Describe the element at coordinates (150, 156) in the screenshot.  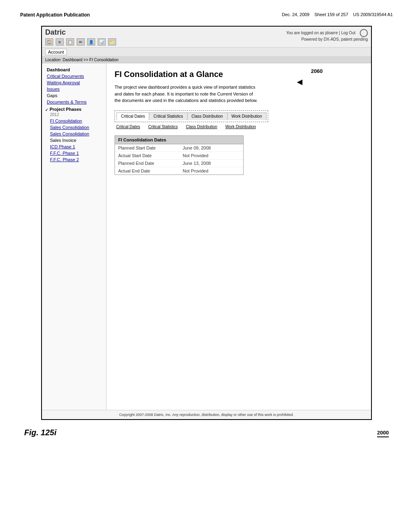
I see `dates-label-1: Actual Start Date` at that location.